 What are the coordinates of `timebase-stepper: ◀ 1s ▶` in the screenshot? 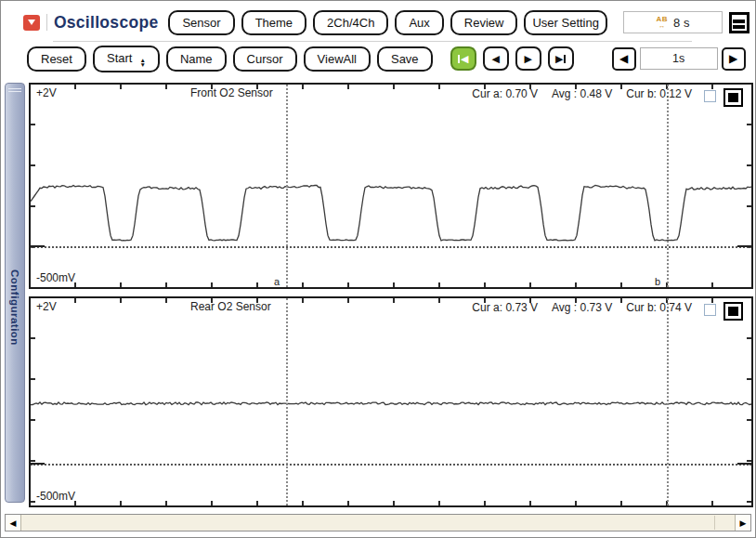 It's located at (679, 59).